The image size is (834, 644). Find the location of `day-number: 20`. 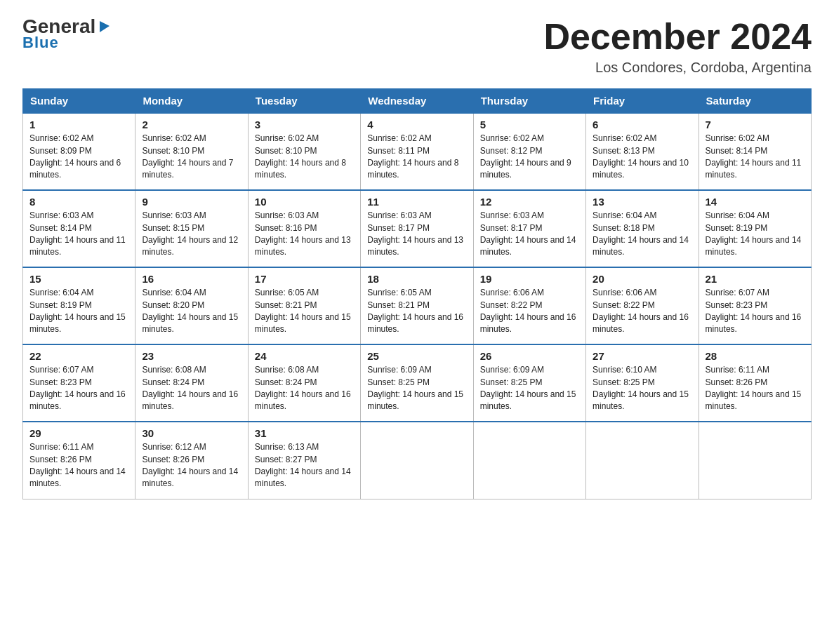

day-number: 20 is located at coordinates (642, 279).